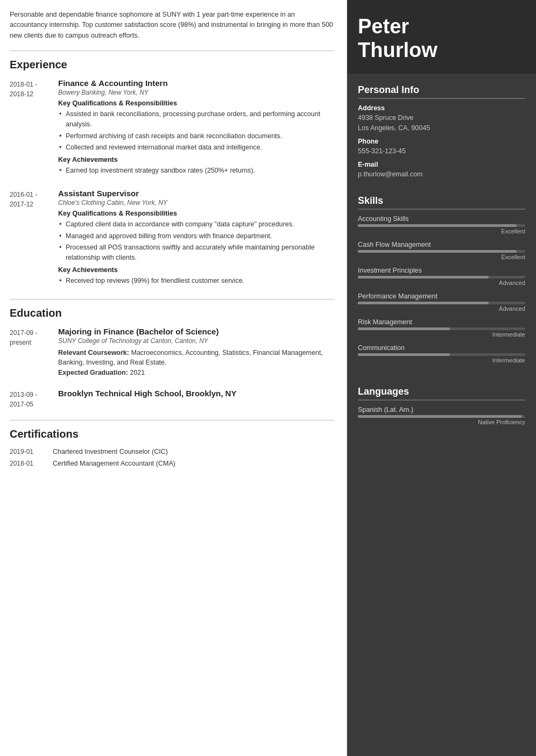 This screenshot has height=756, width=536. Describe the element at coordinates (441, 302) in the screenshot. I see `skill-item: Performance ManagementAdvanced` at that location.